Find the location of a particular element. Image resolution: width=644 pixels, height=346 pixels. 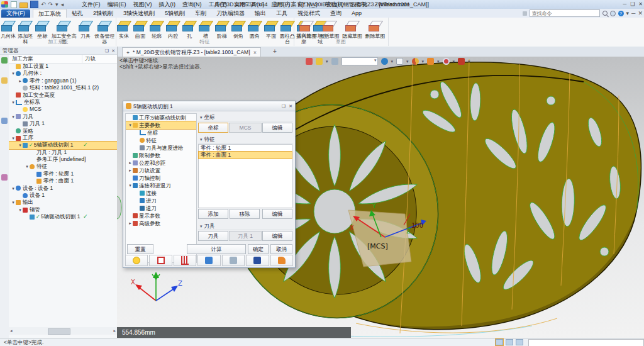

wireframe-display-icon is located at coordinates (400, 62).